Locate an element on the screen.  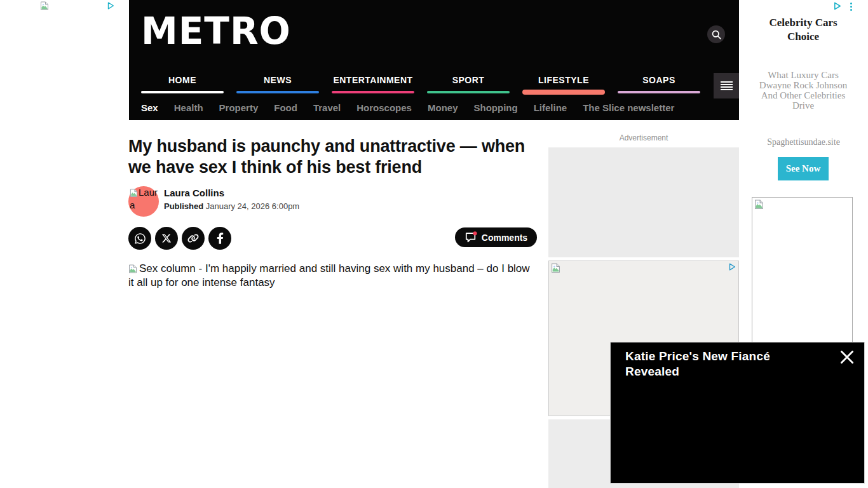
nav-tabs: HOMENEWSENTERTAINMENTSPORTLIFESTYLESOAPS is located at coordinates (421, 85).